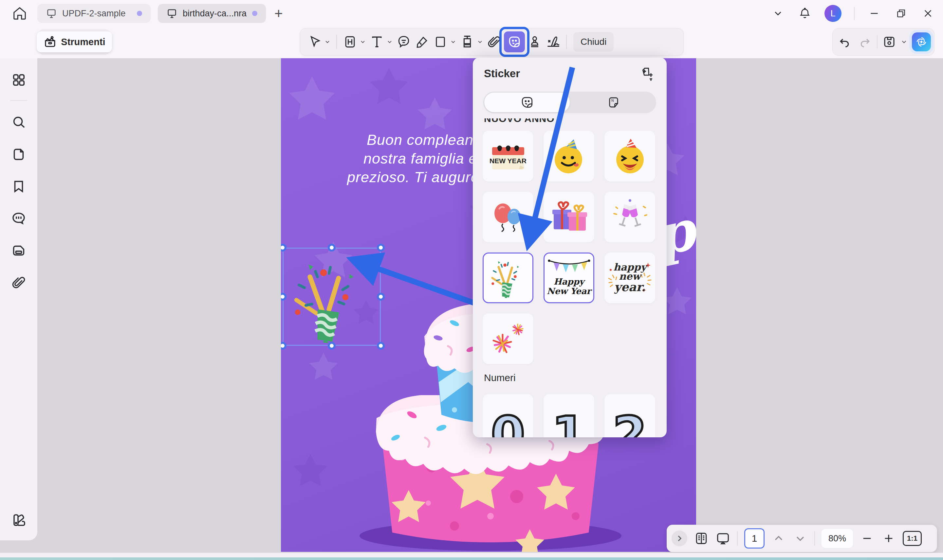 This screenshot has height=560, width=943. Describe the element at coordinates (594, 42) in the screenshot. I see `close-annotate-button: Chiudi` at that location.